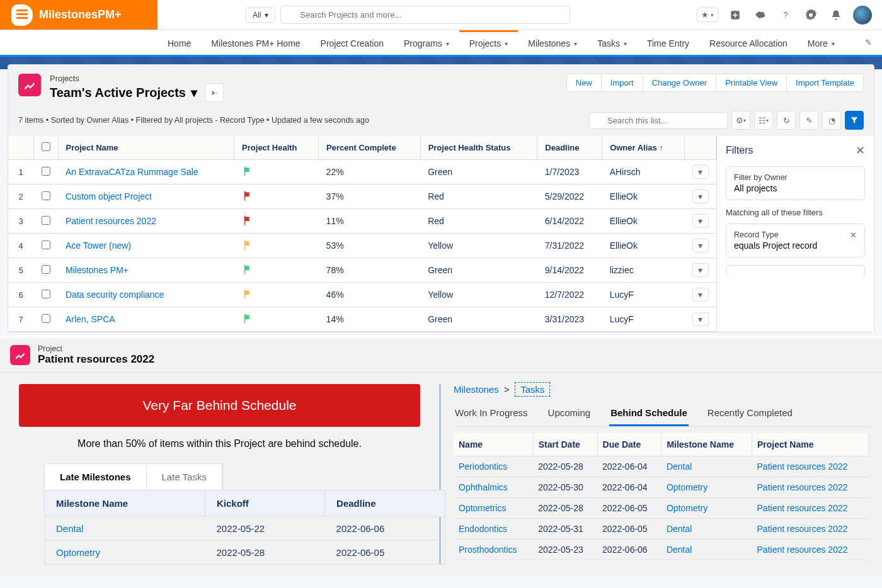 This screenshot has height=588, width=882. I want to click on col-owner-alias: Owner Alias ↑, so click(644, 148).